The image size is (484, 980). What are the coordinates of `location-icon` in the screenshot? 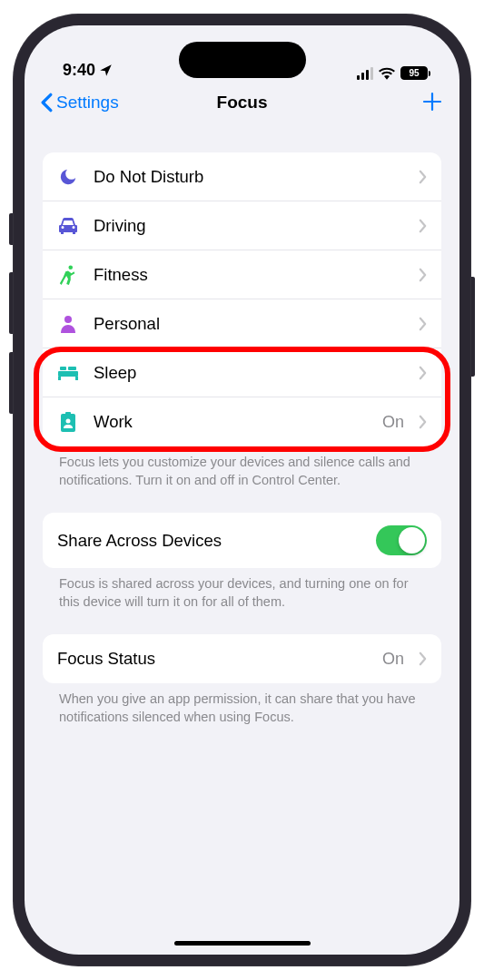 It's located at (105, 71).